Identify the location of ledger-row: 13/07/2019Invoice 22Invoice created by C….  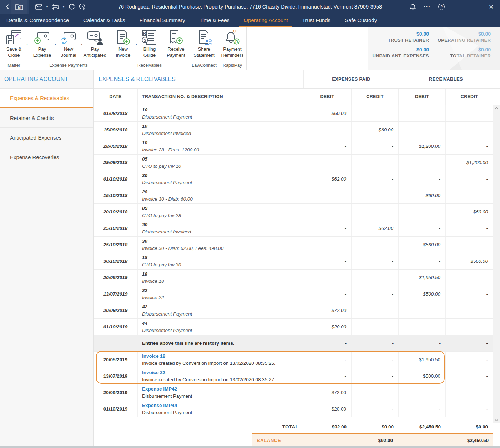
(293, 376).